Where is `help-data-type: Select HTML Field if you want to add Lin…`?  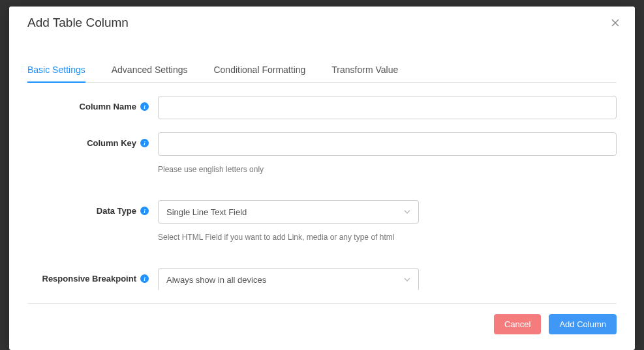
help-data-type: Select HTML Field if you want to add Lin… is located at coordinates (388, 237).